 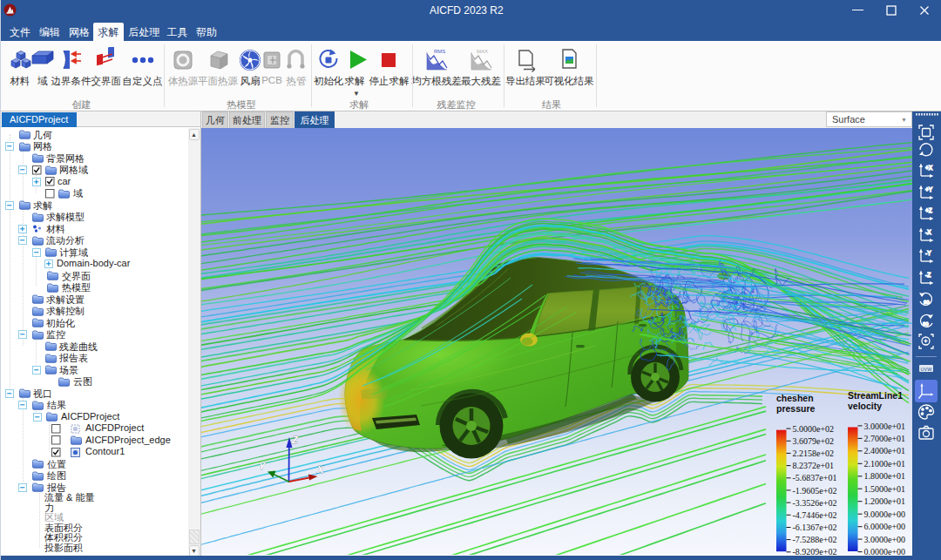 What do you see at coordinates (929, 190) in the screenshot?
I see `svg-text: +Y` at bounding box center [929, 190].